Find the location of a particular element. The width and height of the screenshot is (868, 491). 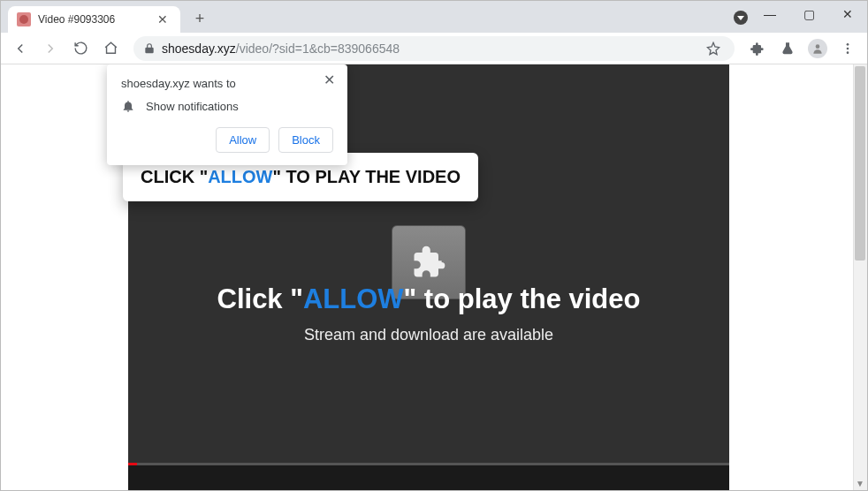

url-domain: shoesday.xyz is located at coordinates (199, 49).